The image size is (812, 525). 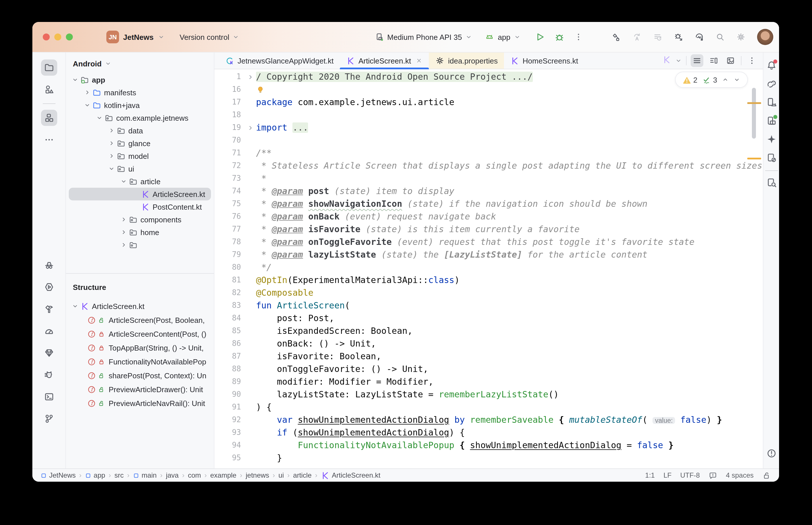 I want to click on editor-more-button, so click(x=752, y=61).